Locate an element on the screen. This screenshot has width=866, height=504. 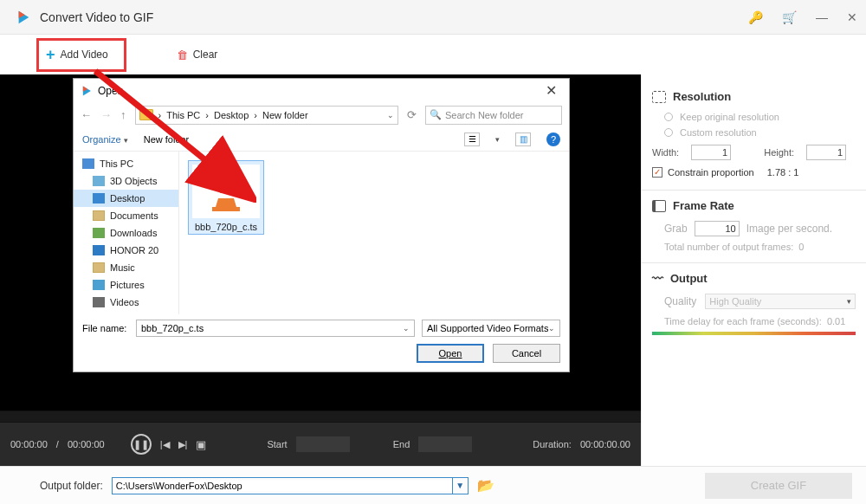
breadcrumb-dropdown: ⌄ is located at coordinates (391, 115).